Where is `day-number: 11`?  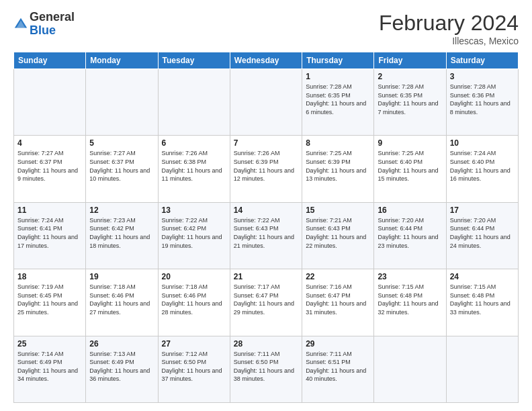 day-number: 11 is located at coordinates (50, 210).